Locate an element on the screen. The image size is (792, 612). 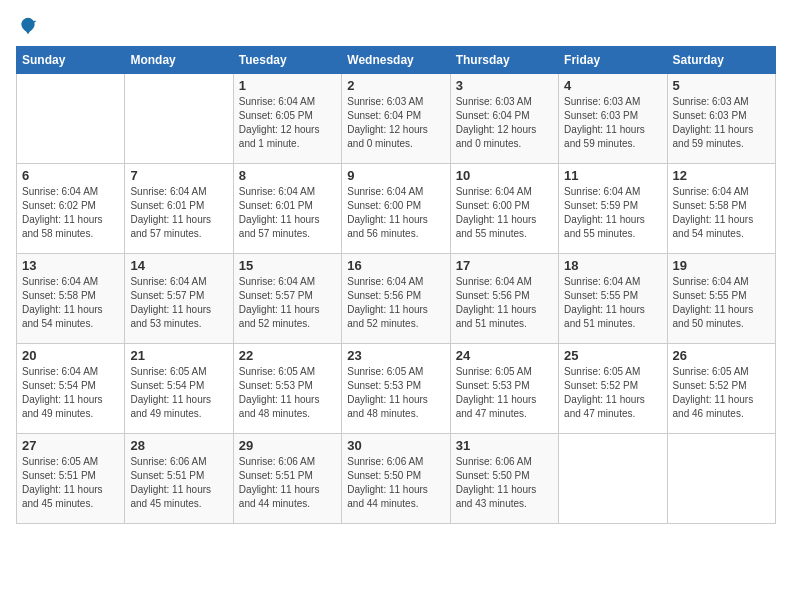
day-number: 15 is located at coordinates (288, 266).